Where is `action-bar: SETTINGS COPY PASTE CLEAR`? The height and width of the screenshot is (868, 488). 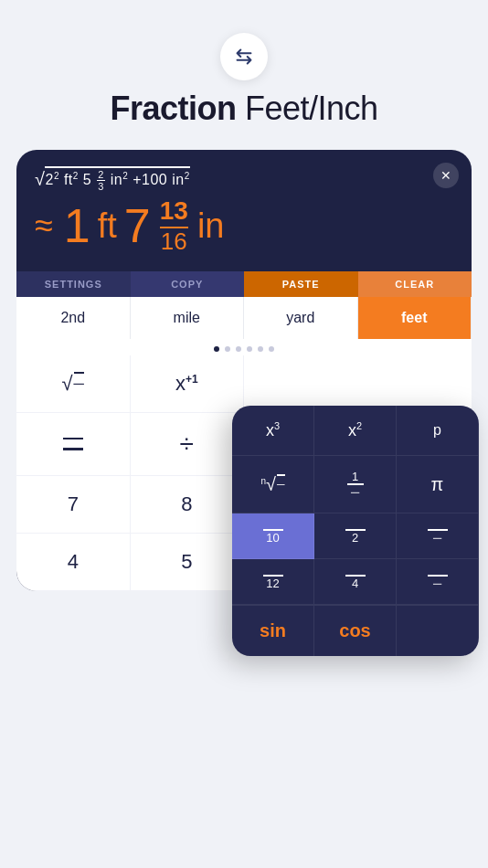
action-bar: SETTINGS COPY PASTE CLEAR is located at coordinates (244, 284).